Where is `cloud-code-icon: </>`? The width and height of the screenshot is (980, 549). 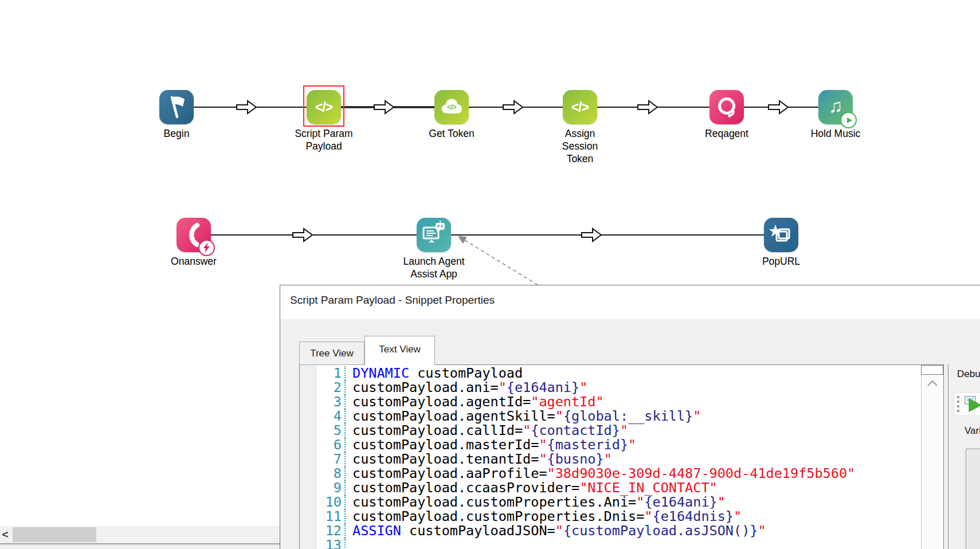 cloud-code-icon: </> is located at coordinates (452, 107).